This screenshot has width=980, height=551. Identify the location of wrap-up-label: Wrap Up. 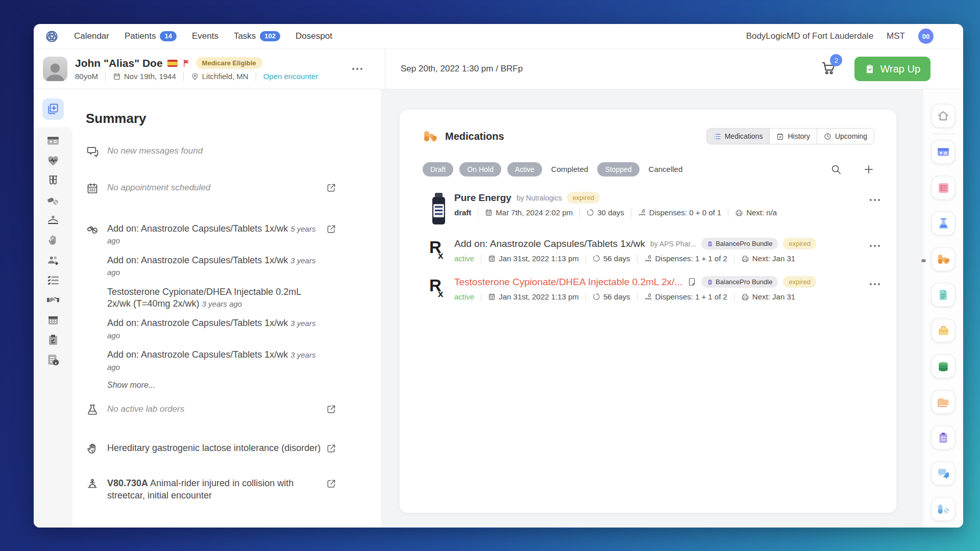
(900, 69).